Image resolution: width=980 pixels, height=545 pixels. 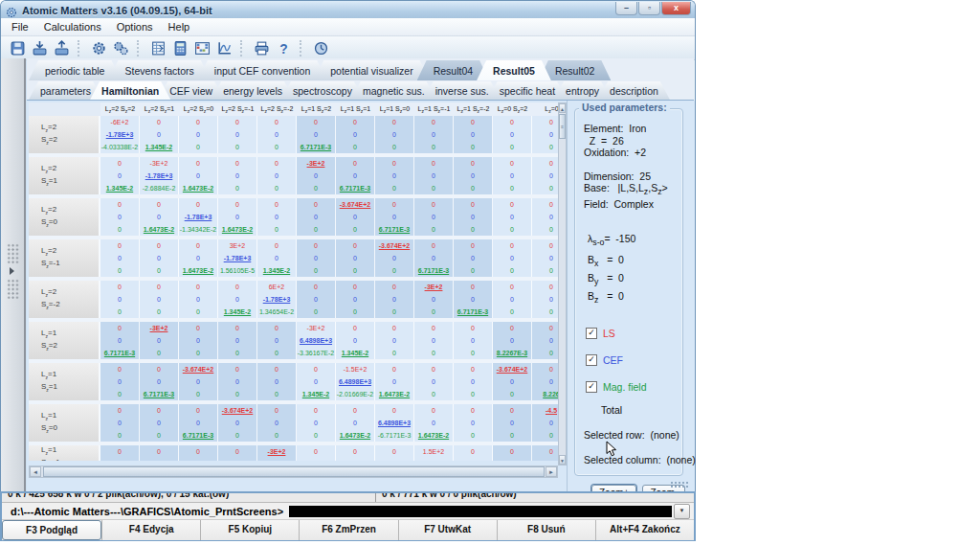 What do you see at coordinates (356, 370) in the screenshot?
I see `matrix-cell: -1.5E+2` at bounding box center [356, 370].